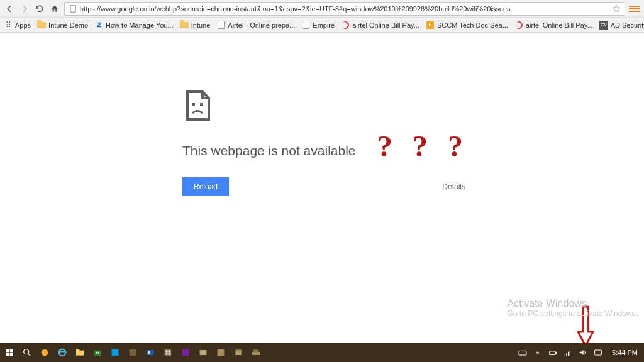 The height and width of the screenshot is (362, 644). I want to click on taskbar-app-store, so click(97, 353).